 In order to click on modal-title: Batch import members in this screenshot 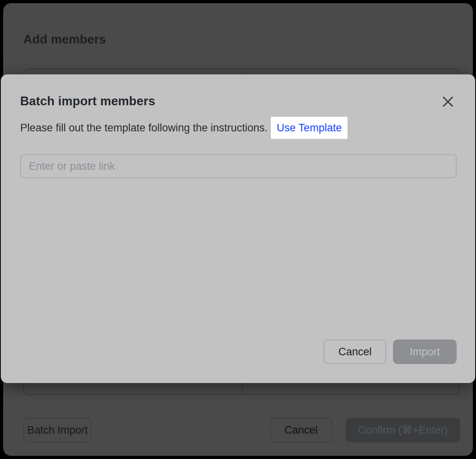, I will do `click(88, 101)`.